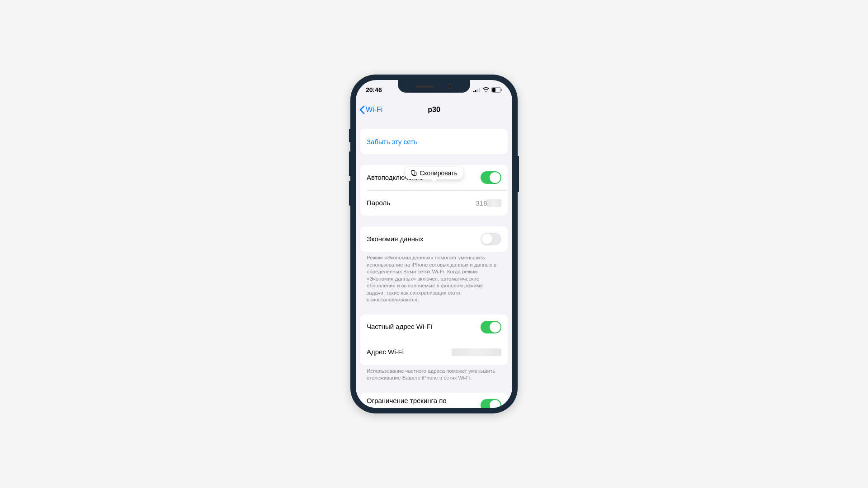 This screenshot has height=488, width=868. What do you see at coordinates (439, 173) in the screenshot?
I see `copy-label: Скопировать` at bounding box center [439, 173].